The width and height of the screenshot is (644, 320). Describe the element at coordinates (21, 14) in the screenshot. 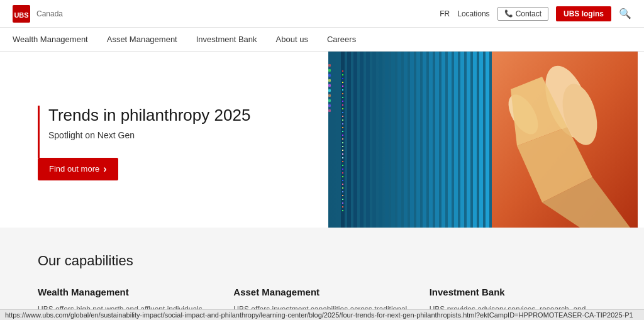

I see `ubs-logo-icon: UBS` at that location.